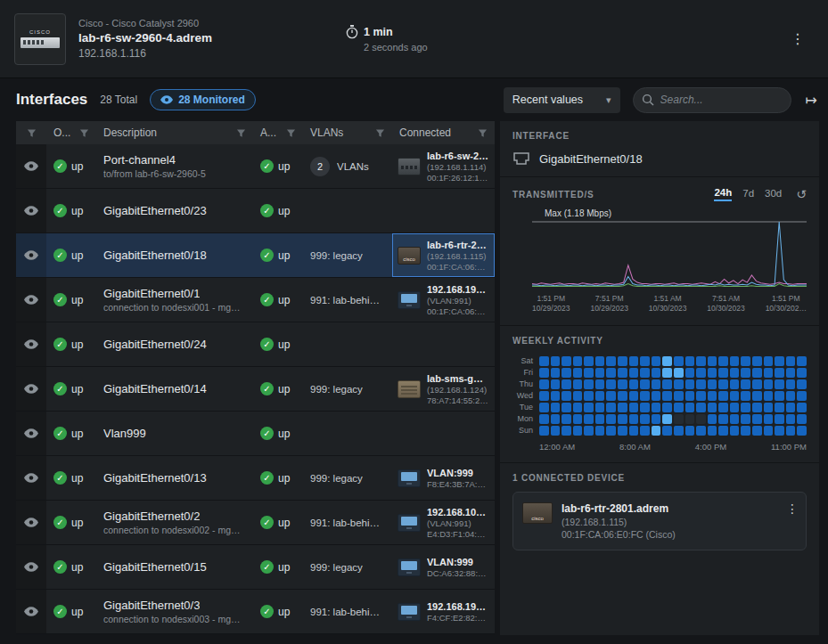  What do you see at coordinates (152, 294) in the screenshot?
I see `interface-description: GigabitEthernet0/1` at bounding box center [152, 294].